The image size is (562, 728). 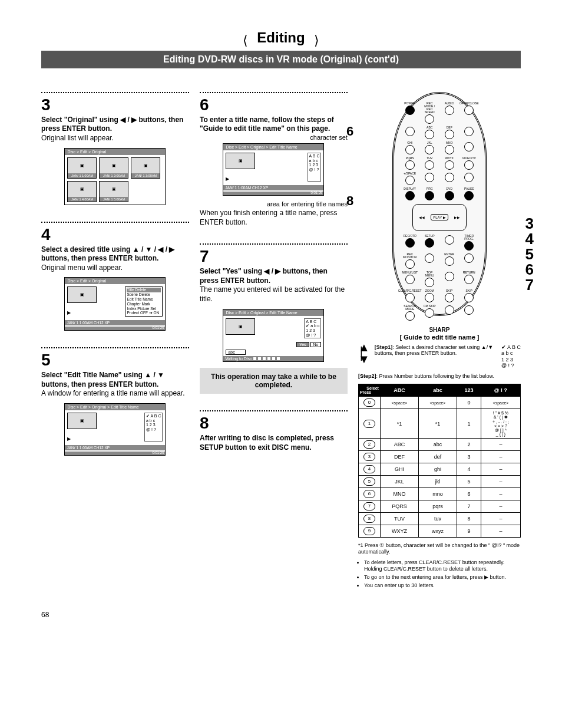 What do you see at coordinates (439, 549) in the screenshot?
I see `footnote-1: *1 Press ① button, character set will be…` at bounding box center [439, 549].